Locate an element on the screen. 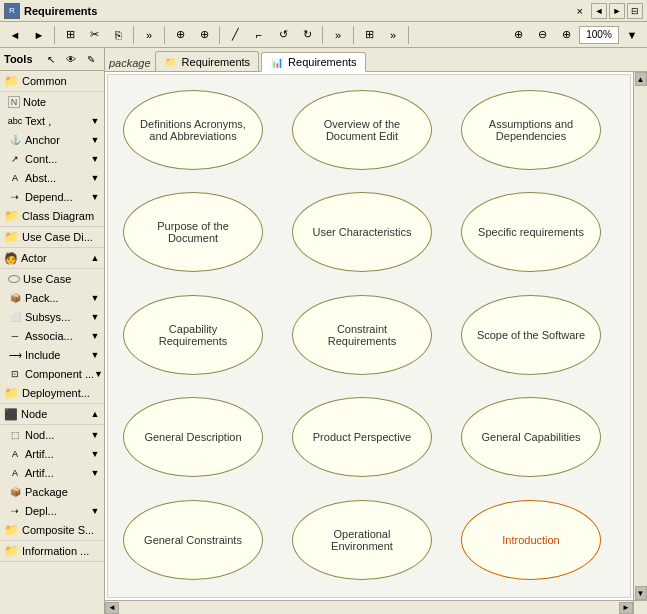 The height and width of the screenshot is (614, 647). sidebar-item-information: 📁 Information ... is located at coordinates (52, 551).